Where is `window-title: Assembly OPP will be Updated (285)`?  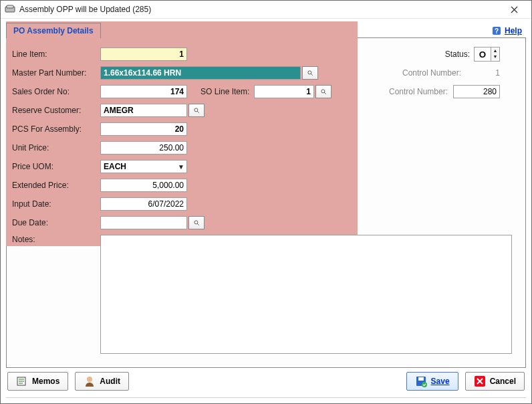 window-title: Assembly OPP will be Updated (285) is located at coordinates (260, 9).